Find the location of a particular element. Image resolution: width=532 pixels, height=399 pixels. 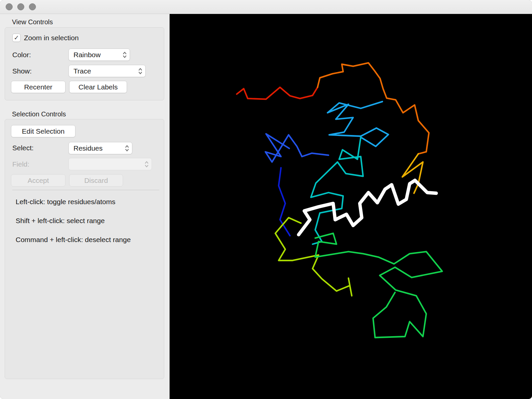

edit-selection-button: Edit Selection is located at coordinates (43, 131).